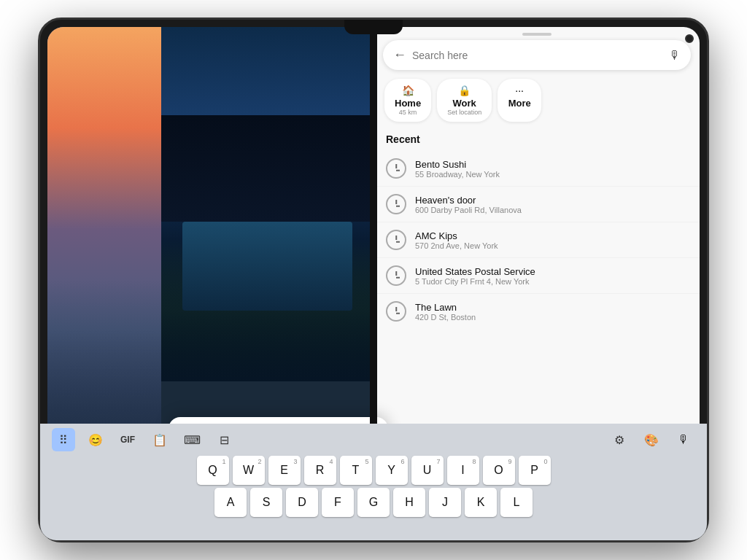  Describe the element at coordinates (551, 174) in the screenshot. I see `recent-addr-0: 55 Broadway, New York` at that location.